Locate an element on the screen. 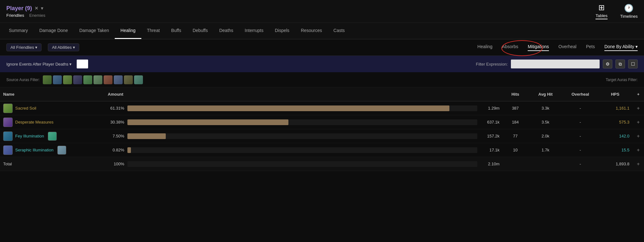  filter-expression-label: Filter Expression: is located at coordinates (492, 64).